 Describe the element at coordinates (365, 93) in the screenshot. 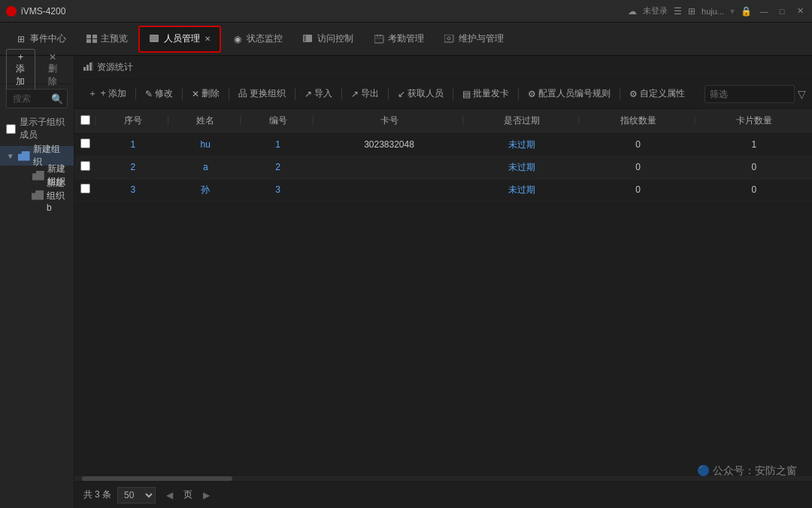

I see `action-export-button: ↗ 导出` at that location.